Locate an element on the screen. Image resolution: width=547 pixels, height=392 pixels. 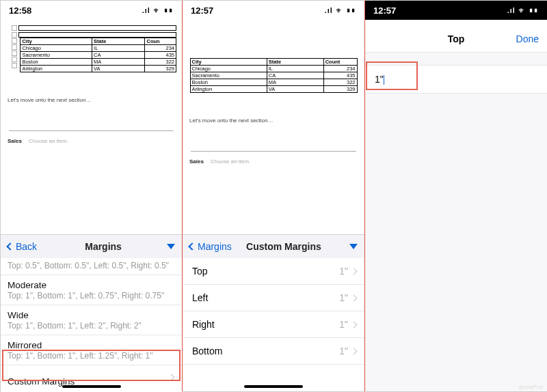
margin-left-row: Left1" is located at coordinates (274, 298).